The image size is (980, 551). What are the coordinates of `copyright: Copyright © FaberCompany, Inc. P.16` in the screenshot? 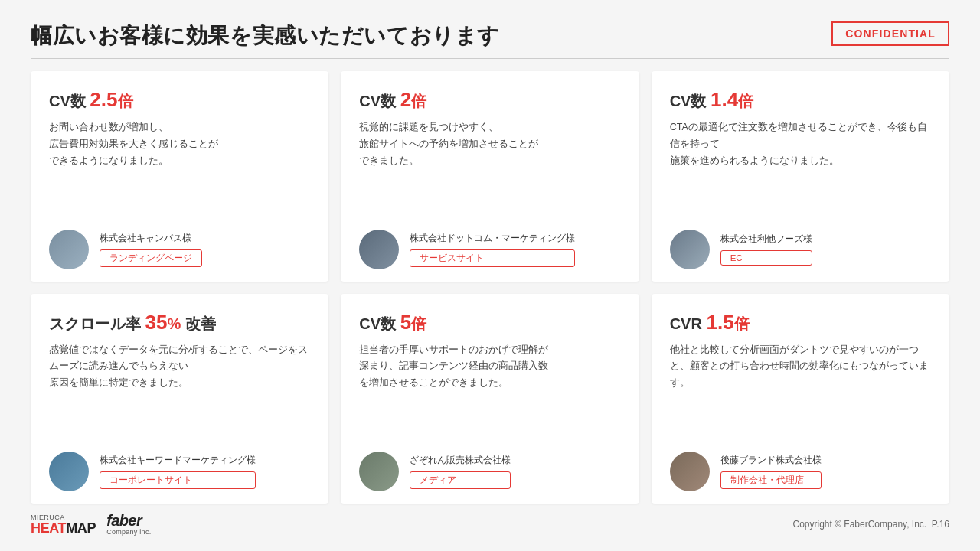 It's located at (871, 524).